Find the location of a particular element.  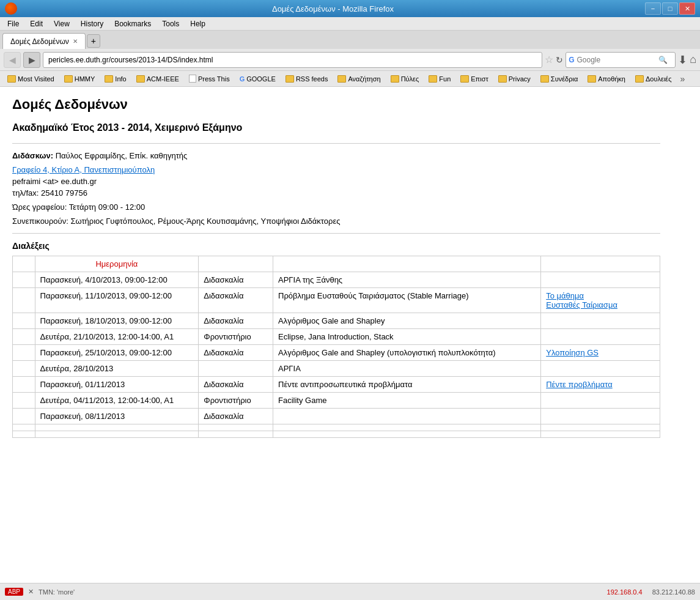

table-row: Δευτέρα, 28/10/2013ΑΡΓΙΑ is located at coordinates (336, 369).